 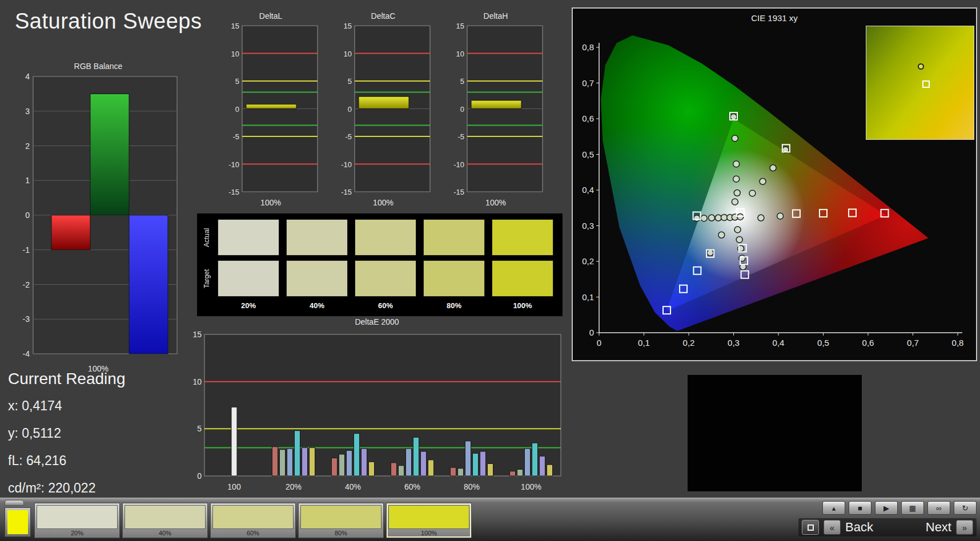 What do you see at coordinates (14, 503) in the screenshot?
I see `tray-collapse-tab` at bounding box center [14, 503].